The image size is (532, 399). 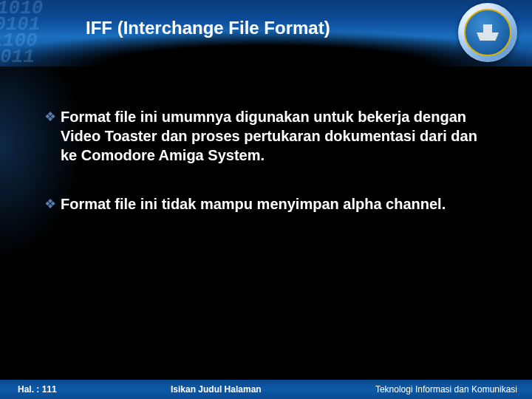 What do you see at coordinates (266, 389) in the screenshot?
I see `footer-bar: Hal. : 111 Isikan Judul Halaman Teknolog…` at bounding box center [266, 389].